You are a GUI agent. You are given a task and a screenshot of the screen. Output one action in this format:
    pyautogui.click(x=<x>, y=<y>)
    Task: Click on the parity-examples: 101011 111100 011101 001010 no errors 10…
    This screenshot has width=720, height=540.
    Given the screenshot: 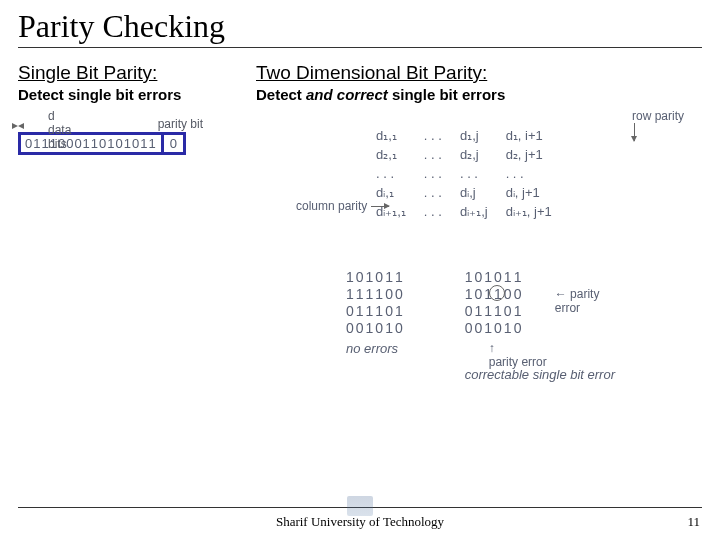 What is the action you would take?
    pyautogui.click(x=524, y=326)
    